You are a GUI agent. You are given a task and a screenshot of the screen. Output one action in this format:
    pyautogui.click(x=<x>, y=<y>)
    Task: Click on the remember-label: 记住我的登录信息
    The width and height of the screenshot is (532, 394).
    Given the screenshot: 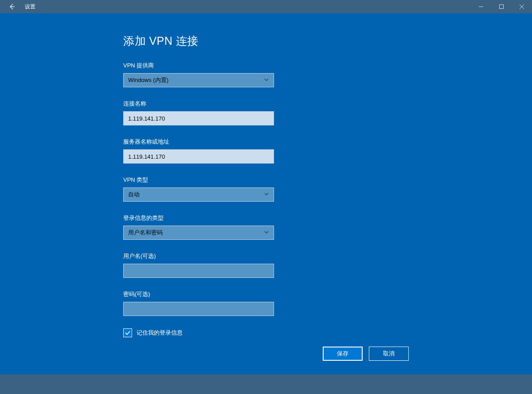 What is the action you would take?
    pyautogui.click(x=160, y=333)
    